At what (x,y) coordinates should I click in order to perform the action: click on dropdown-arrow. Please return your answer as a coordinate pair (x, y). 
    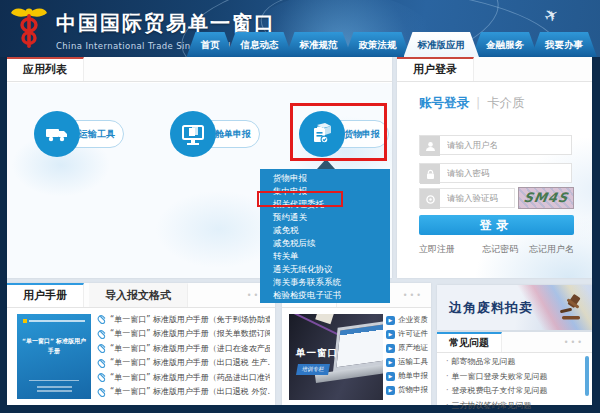
    Looking at the image, I should click on (326, 164).